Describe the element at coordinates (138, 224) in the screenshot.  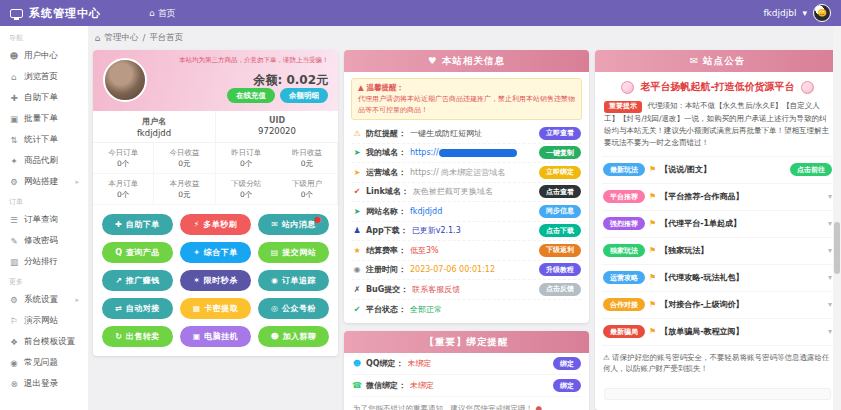
I see `quick-action-button: ✚ 自助下单` at that location.